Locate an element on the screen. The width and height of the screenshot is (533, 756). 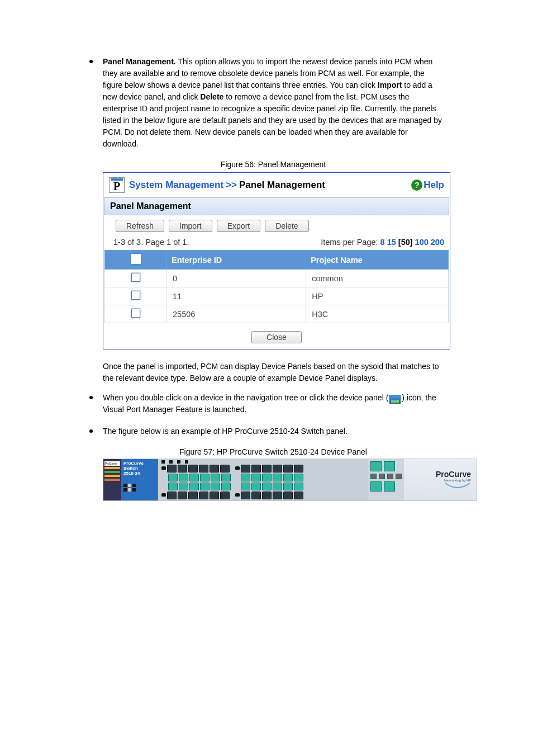
panel-management-paragraph: Panel Management. This option allows you… is located at coordinates (273, 103).